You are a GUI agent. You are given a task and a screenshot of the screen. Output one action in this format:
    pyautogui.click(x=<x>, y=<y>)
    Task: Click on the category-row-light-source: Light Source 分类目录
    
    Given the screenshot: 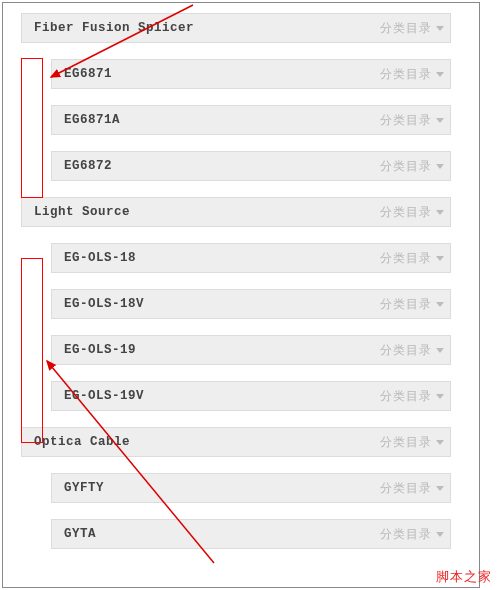 What is the action you would take?
    pyautogui.click(x=236, y=212)
    